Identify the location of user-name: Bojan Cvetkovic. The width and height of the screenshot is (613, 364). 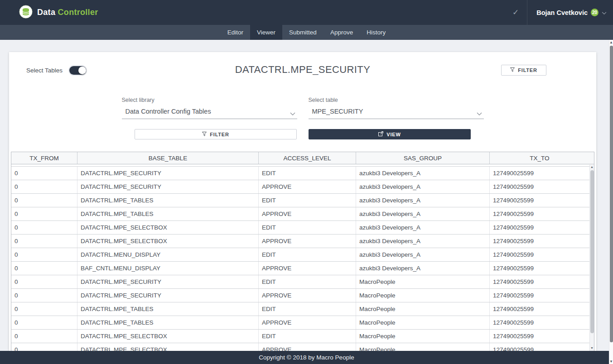
(562, 13).